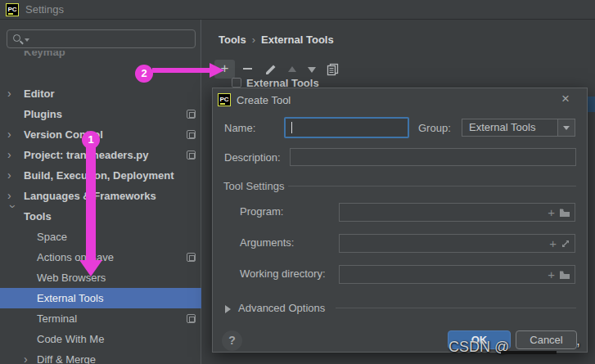 This screenshot has height=364, width=595. Describe the element at coordinates (298, 39) in the screenshot. I see `breadcrumb-external-tools: External Tools` at that location.